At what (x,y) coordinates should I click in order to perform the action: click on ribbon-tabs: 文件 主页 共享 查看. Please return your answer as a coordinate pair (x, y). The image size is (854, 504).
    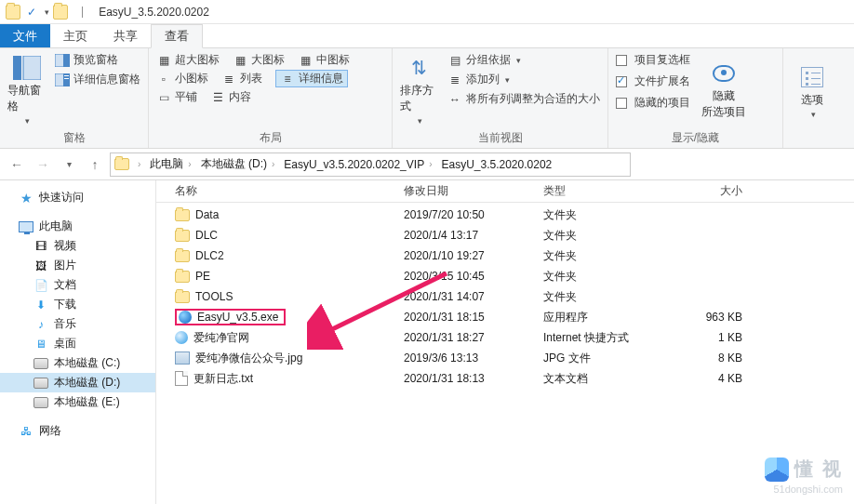
    Looking at the image, I should click on (427, 36).